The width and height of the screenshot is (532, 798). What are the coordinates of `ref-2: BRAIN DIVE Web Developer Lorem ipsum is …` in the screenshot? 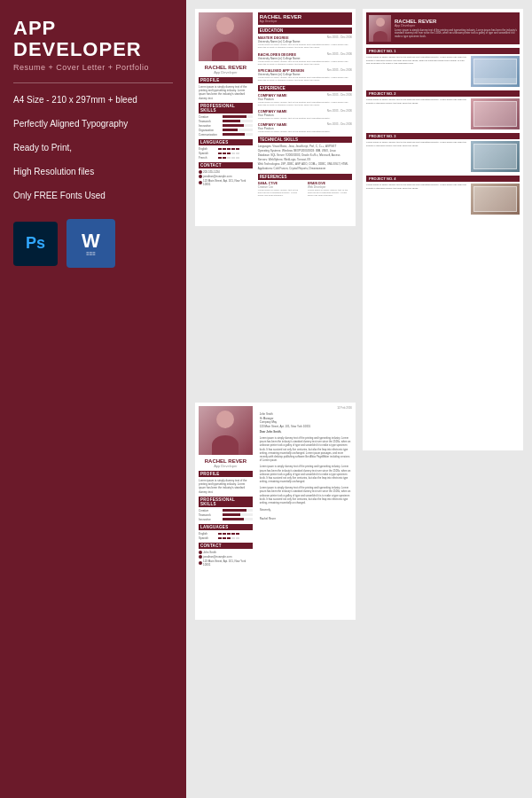 It's located at (330, 190).